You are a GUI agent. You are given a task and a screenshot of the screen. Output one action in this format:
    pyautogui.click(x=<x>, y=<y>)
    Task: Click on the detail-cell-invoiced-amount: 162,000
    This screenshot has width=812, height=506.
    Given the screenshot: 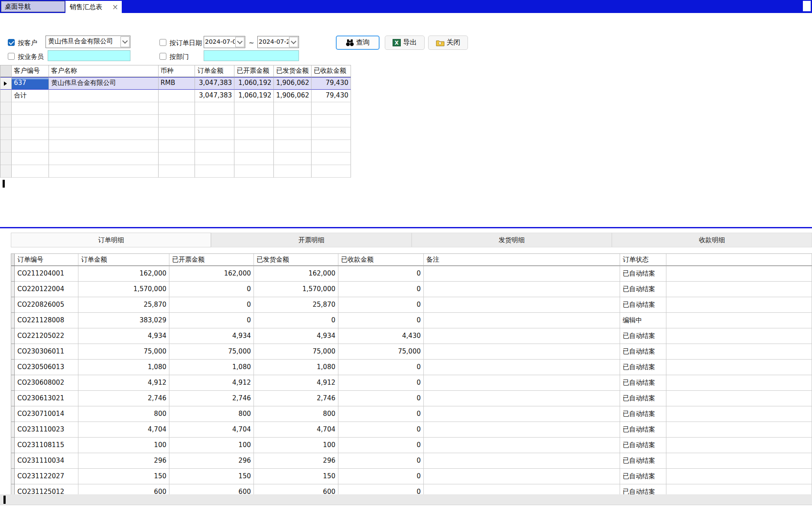 What is the action you would take?
    pyautogui.click(x=211, y=274)
    